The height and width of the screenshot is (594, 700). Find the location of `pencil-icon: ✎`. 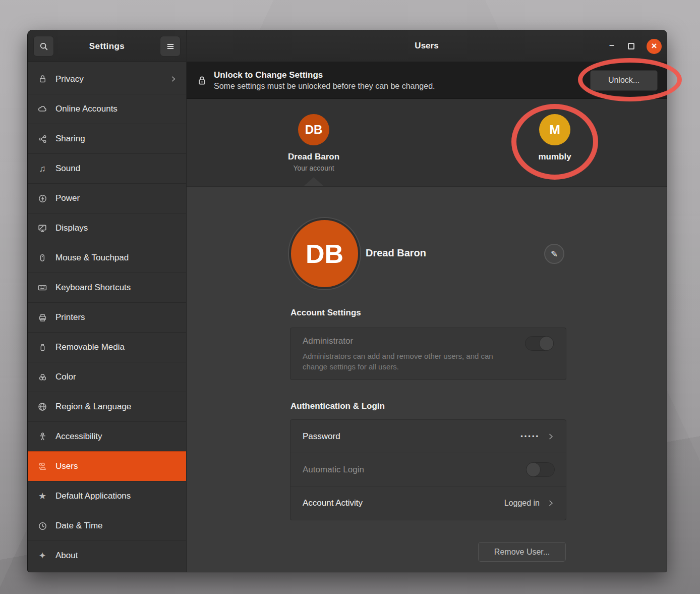

pencil-icon: ✎ is located at coordinates (554, 254).